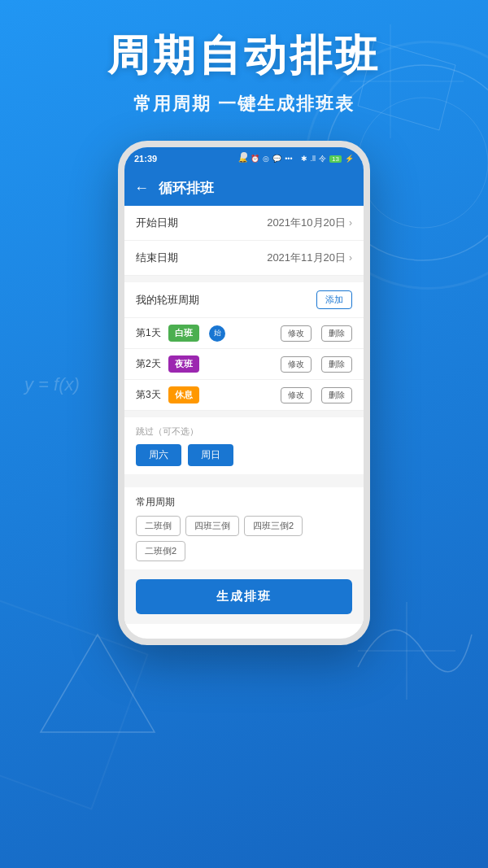 This screenshot has width=488, height=868. Describe the element at coordinates (184, 395) in the screenshot. I see `shift-tag-3: 休息` at that location.